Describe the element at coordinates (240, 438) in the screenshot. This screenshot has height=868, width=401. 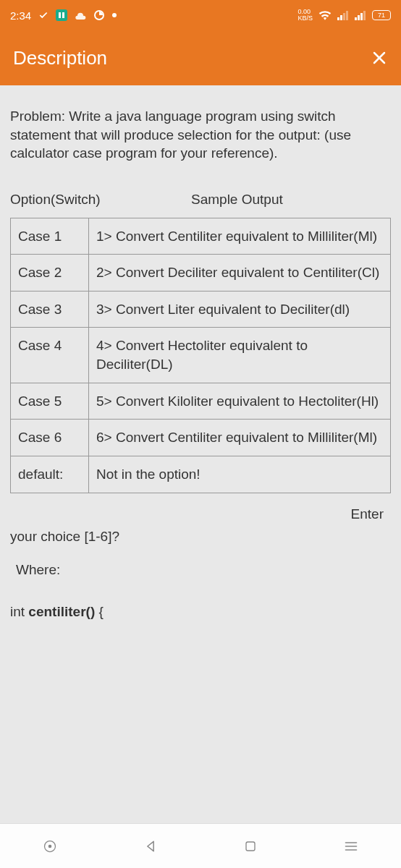
I see `case-description: 6> Convert Centiliter equivalent to Mill…` at that location.